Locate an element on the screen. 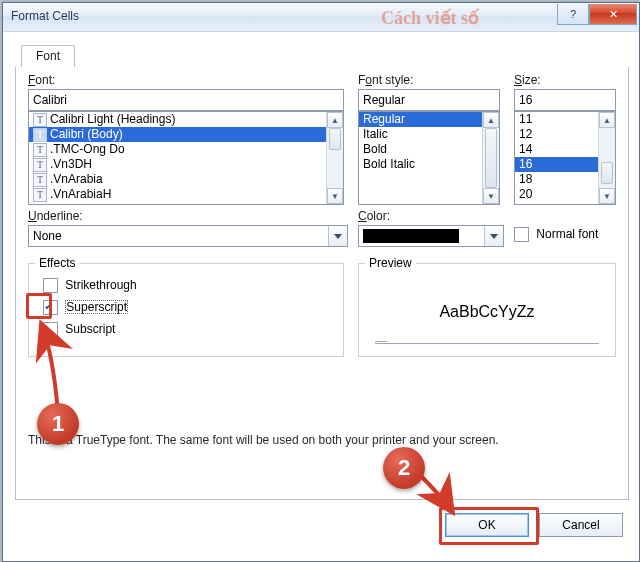 The image size is (640, 562). list-item: T.Vn3DH is located at coordinates (186, 164).